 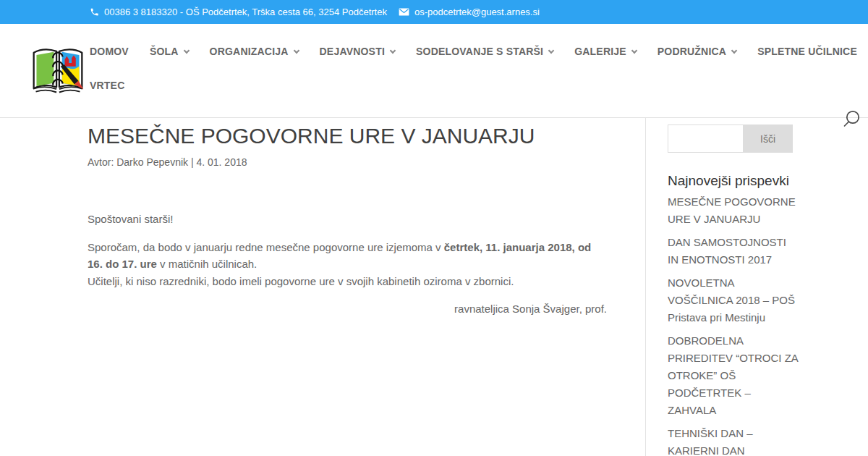 What do you see at coordinates (109, 52) in the screenshot?
I see `nav-item-domov: DOMOV` at bounding box center [109, 52].